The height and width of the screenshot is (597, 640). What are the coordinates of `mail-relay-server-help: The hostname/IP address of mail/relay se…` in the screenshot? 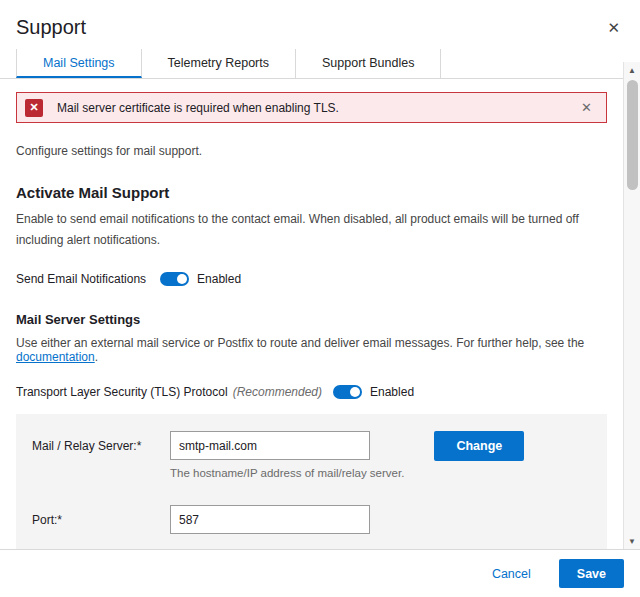 It's located at (287, 473).